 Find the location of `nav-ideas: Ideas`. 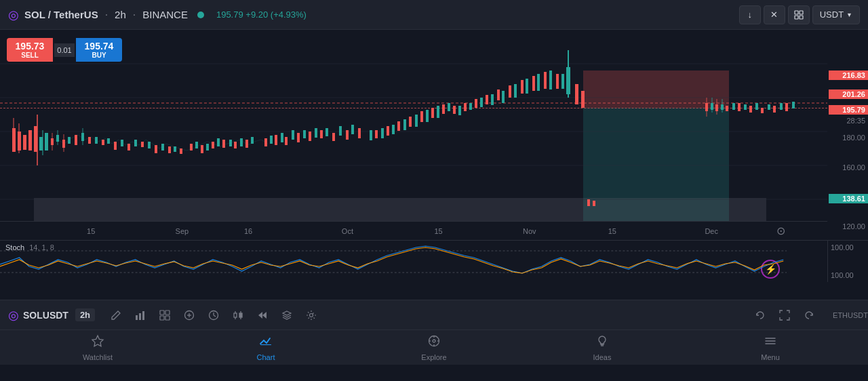

nav-ideas: Ideas is located at coordinates (602, 348).